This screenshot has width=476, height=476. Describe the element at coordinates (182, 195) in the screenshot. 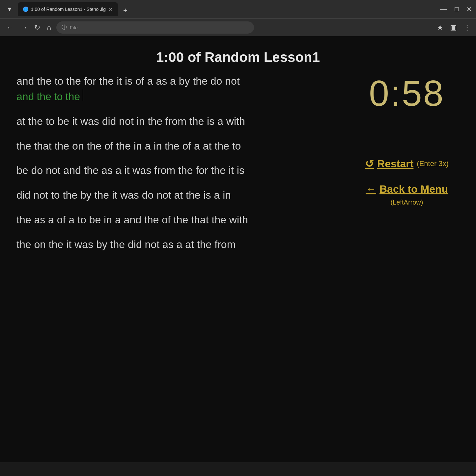

I see `lesson-line-5: did not to the by the it was do not at t…` at that location.